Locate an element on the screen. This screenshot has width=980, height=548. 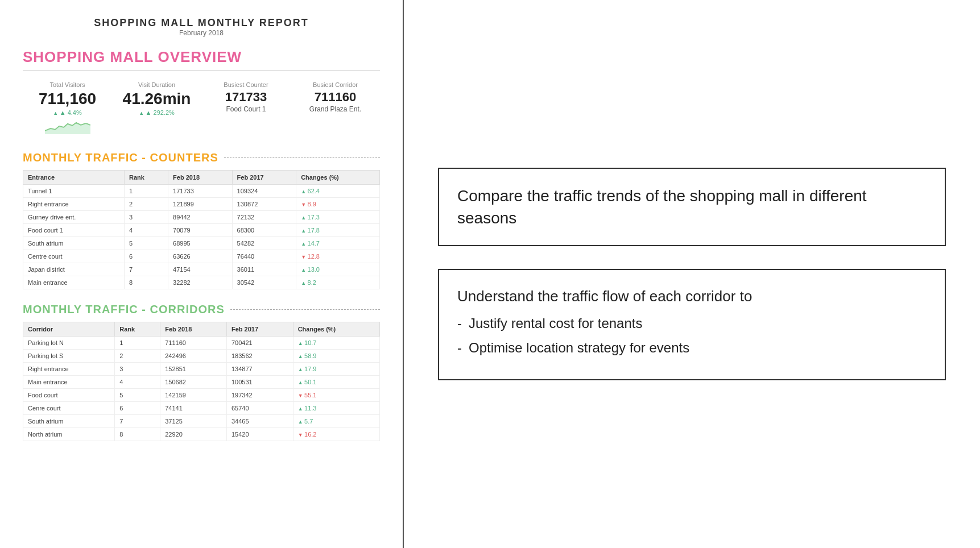
counters-divider-line is located at coordinates (302, 158).